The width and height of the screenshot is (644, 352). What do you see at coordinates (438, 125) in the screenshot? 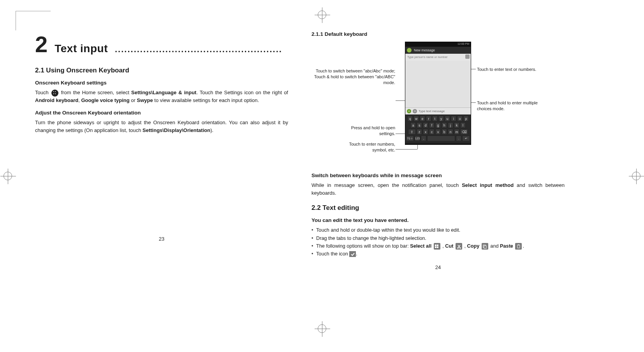
I see `key: g` at bounding box center [438, 125].